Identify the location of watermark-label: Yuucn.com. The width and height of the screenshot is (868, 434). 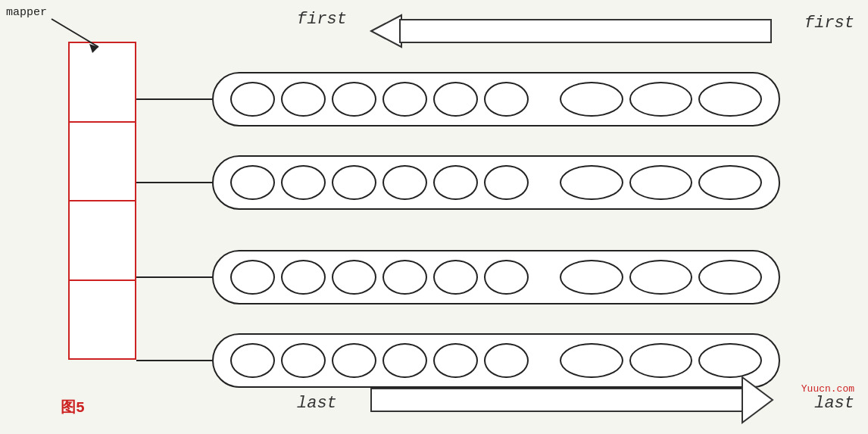
(828, 389).